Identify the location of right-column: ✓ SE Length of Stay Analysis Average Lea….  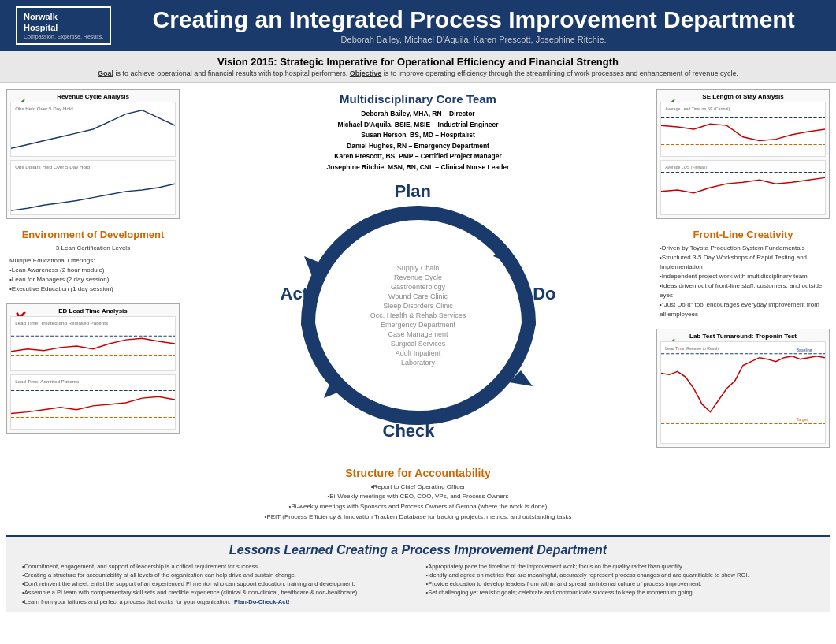
(743, 309).